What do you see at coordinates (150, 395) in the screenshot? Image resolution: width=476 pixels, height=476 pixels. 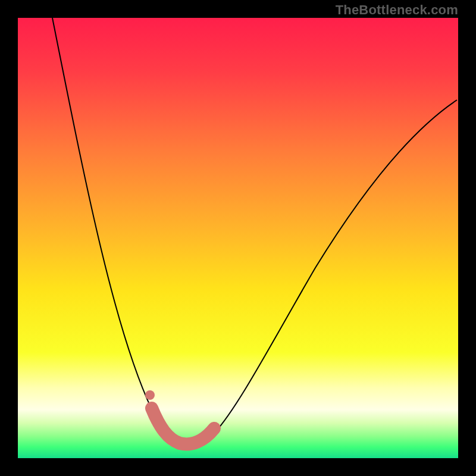 I see `highlight-dot` at bounding box center [150, 395].